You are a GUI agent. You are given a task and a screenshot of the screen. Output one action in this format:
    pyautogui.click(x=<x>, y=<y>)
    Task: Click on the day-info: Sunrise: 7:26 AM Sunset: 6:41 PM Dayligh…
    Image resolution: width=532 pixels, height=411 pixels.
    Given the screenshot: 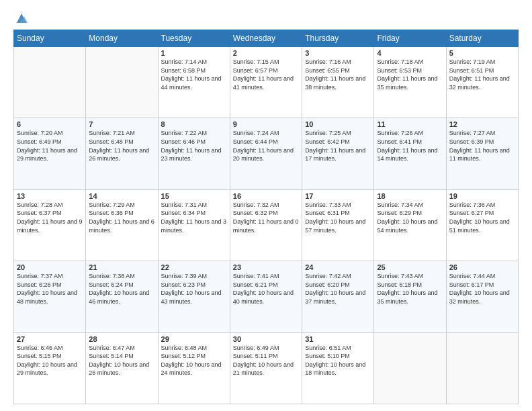 What is the action you would take?
    pyautogui.click(x=410, y=146)
    